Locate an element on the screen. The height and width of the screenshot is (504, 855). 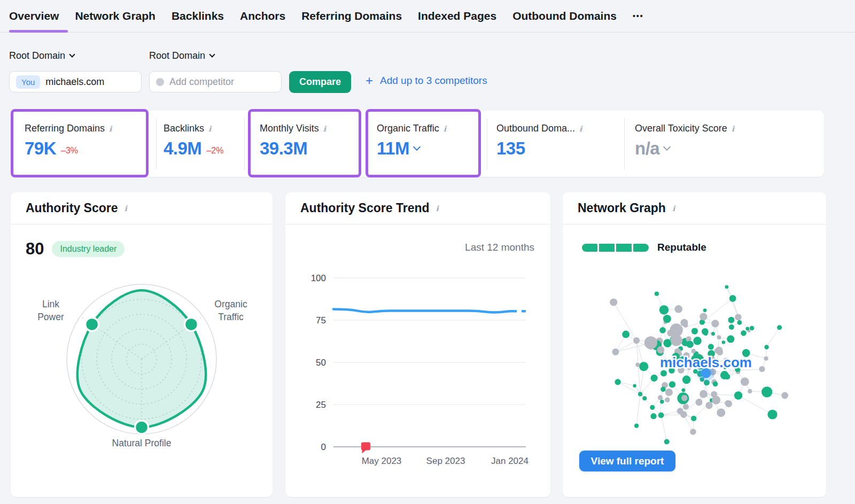
metric-value: 4.9M is located at coordinates (183, 149).